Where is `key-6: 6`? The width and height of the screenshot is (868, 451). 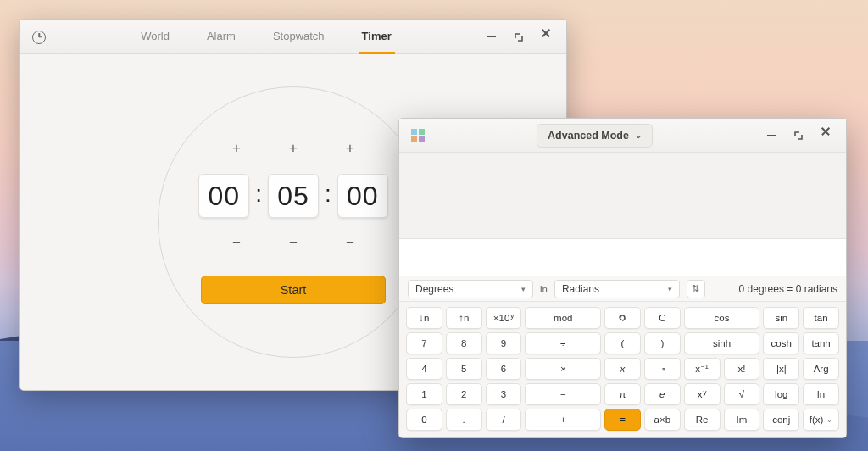
key-6: 6 is located at coordinates (504, 369).